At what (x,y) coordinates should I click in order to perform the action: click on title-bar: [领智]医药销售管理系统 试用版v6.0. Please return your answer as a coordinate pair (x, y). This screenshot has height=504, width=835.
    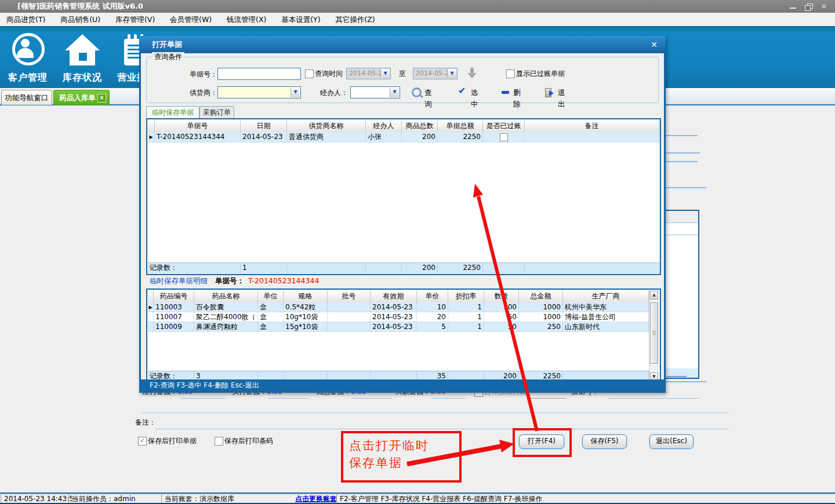
    Looking at the image, I should click on (418, 6).